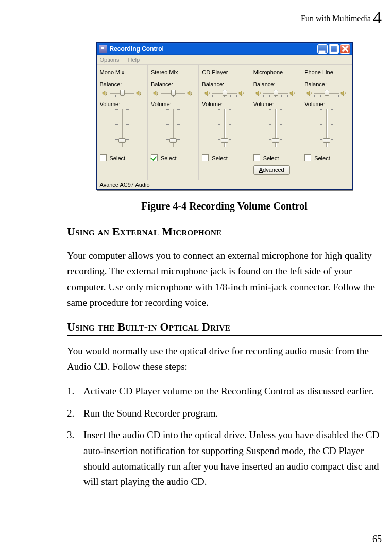  What do you see at coordinates (225, 459) in the screenshot?
I see `list-item: 3.Insert the audio CD into the optical d…` at bounding box center [225, 459].